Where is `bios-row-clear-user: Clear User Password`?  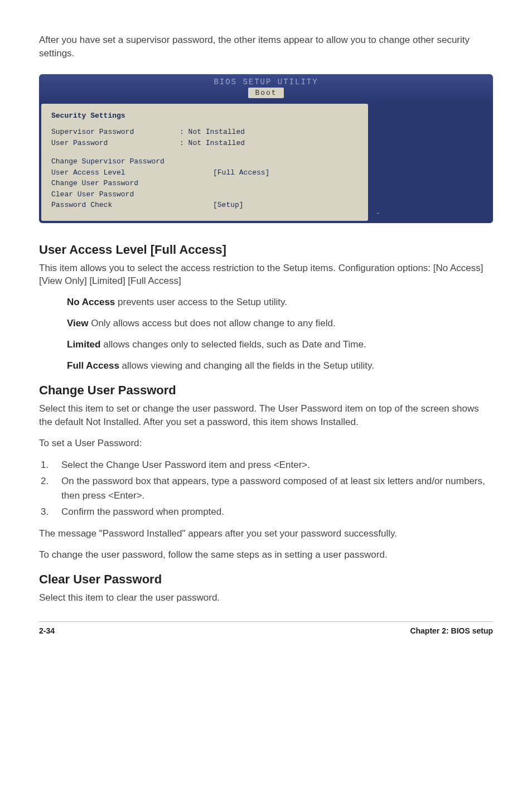
bios-row-clear-user: Clear User Password is located at coordinates (205, 195).